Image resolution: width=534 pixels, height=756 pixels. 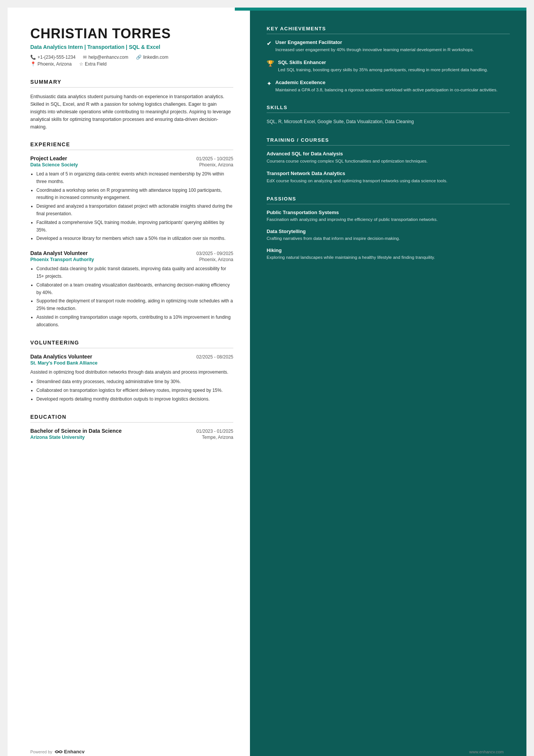 I want to click on training-title-0: Advanced SQL for Data Analysis, so click(x=388, y=154).